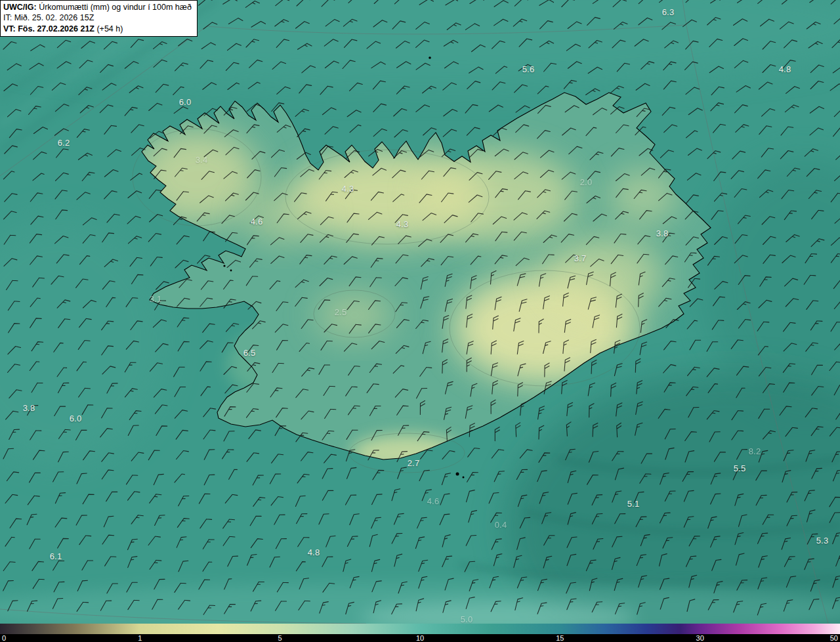 This screenshot has width=840, height=642. What do you see at coordinates (834, 638) in the screenshot?
I see `colorbar-tick-label: 50` at bounding box center [834, 638].